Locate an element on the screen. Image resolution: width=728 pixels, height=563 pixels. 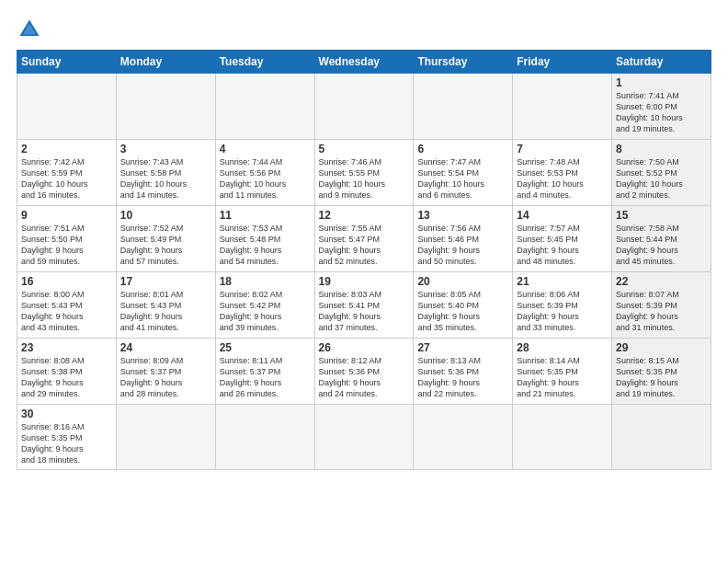
calendar-cell: 9Sunrise: 7:51 AM Sunset: 5:50 PM Daylig… is located at coordinates (67, 239).